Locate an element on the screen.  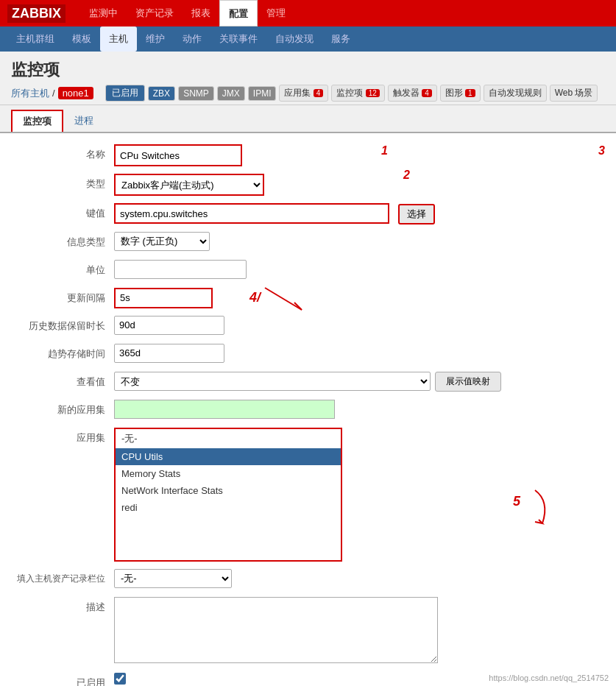
inventory-label: 填入主机资产记录栏位 is located at coordinates (63, 577).